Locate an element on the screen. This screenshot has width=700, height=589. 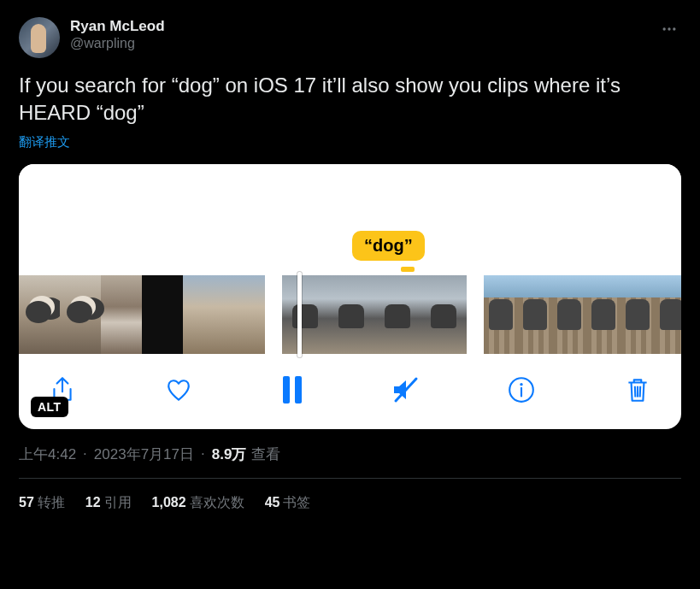
tweet-text: If you search for “dog” on iOS 17 it’ll … is located at coordinates (350, 99).